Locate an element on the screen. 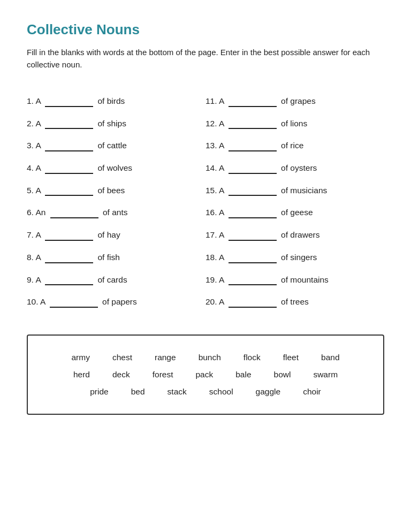 The width and height of the screenshot is (411, 532). question-noun: of bees is located at coordinates (111, 191).